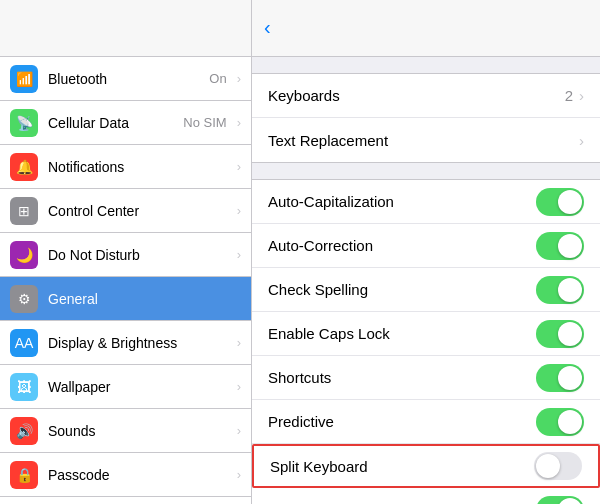  What do you see at coordinates (24, 123) in the screenshot?
I see `cellular-icon: 📡` at bounding box center [24, 123].